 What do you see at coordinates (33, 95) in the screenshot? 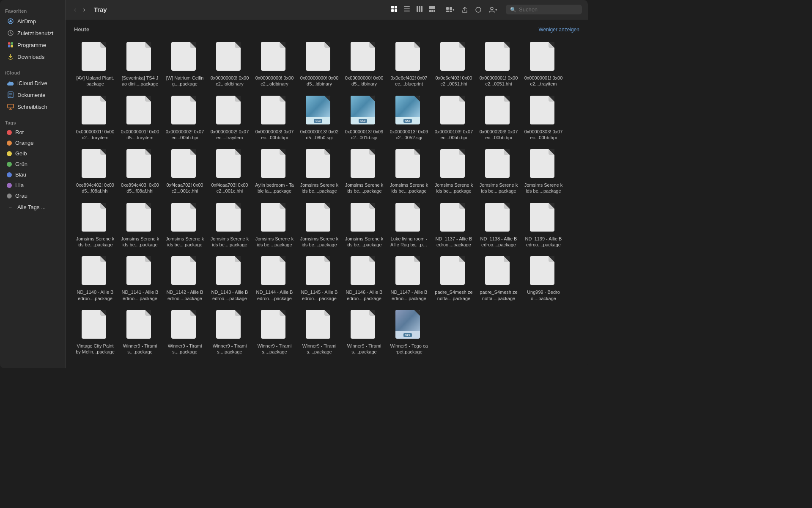
I see `sidebar-item-dokumente: Dokumente` at bounding box center [33, 95].